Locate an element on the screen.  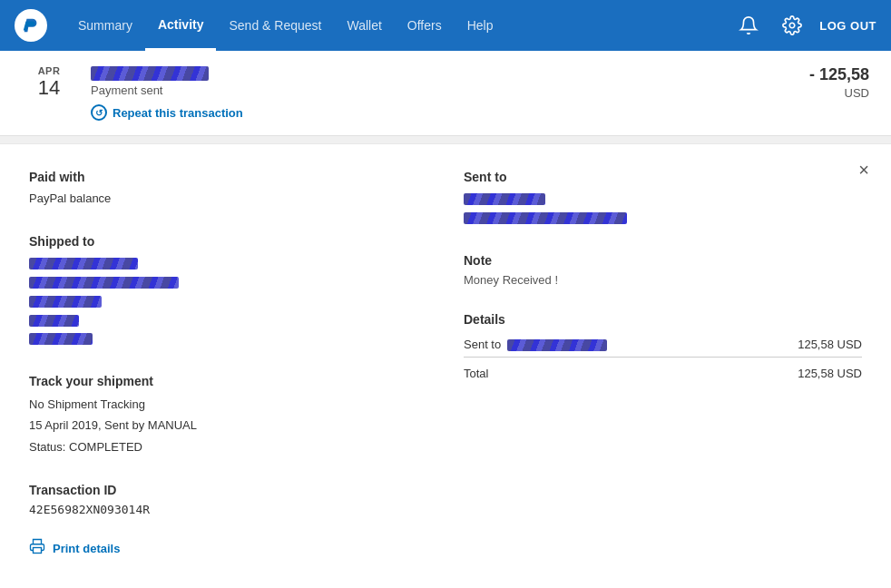
redacted-name is located at coordinates (150, 74).